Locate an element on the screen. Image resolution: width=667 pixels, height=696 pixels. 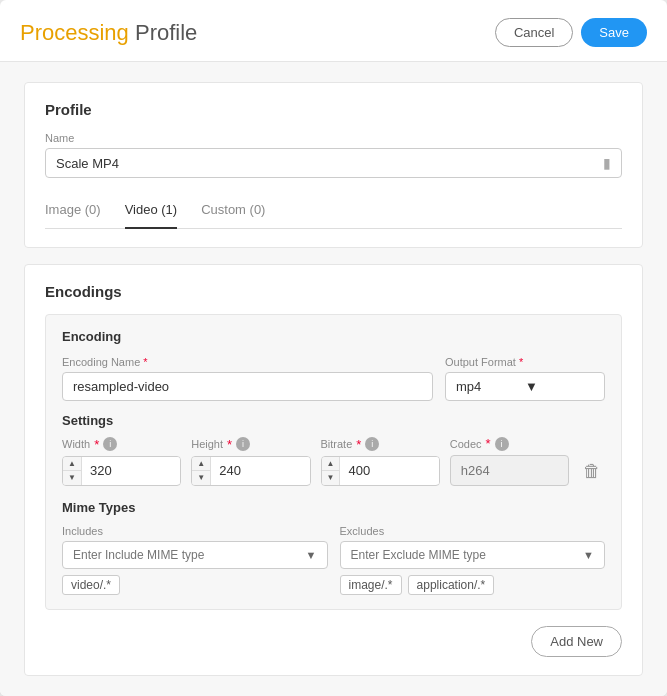
height-up-btn: ▲ is located at coordinates (201, 464).